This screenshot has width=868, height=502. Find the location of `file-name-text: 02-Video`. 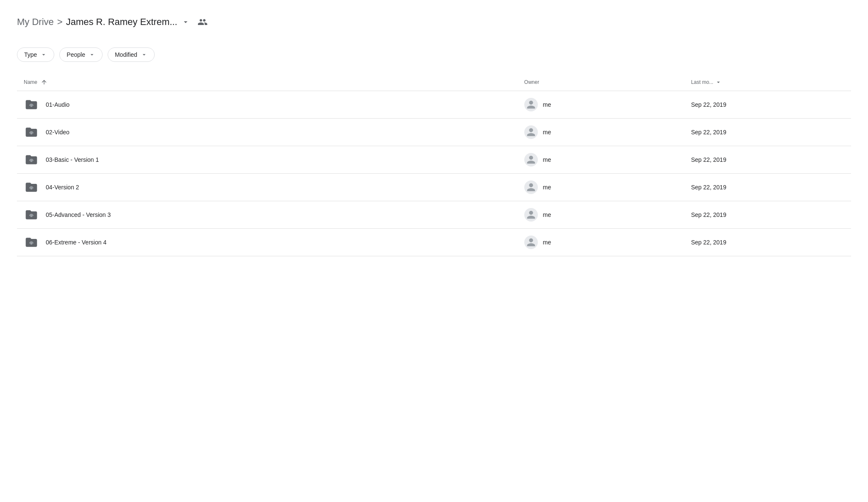

file-name-text: 02-Video is located at coordinates (58, 132).